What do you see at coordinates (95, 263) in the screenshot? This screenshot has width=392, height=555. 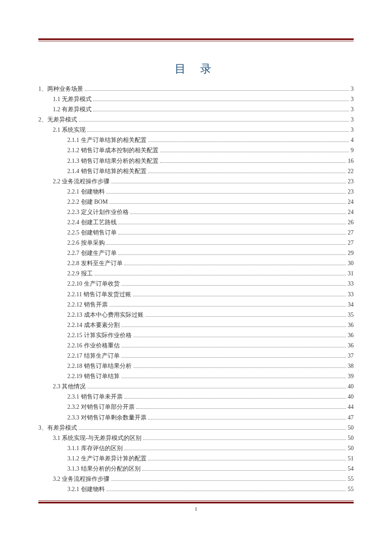 I see `toc-entry-label: 2.2.8 发料至生产订单` at bounding box center [95, 263].